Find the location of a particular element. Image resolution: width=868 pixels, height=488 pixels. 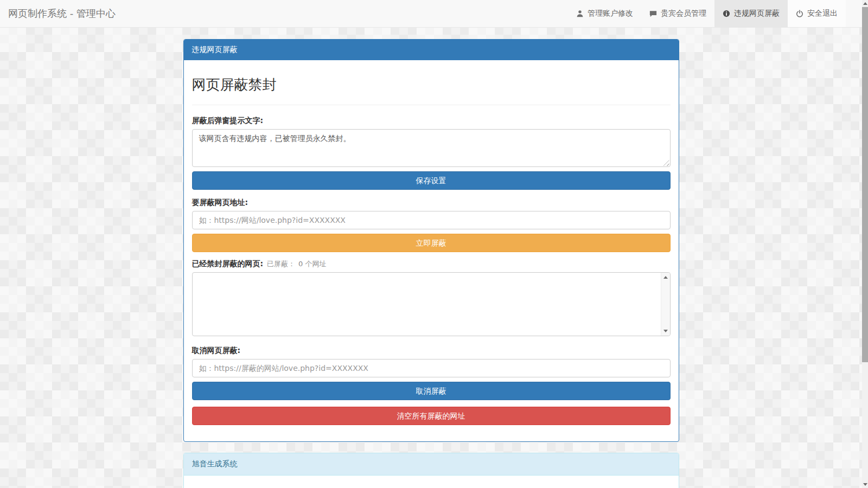

user-icon is located at coordinates (580, 14).